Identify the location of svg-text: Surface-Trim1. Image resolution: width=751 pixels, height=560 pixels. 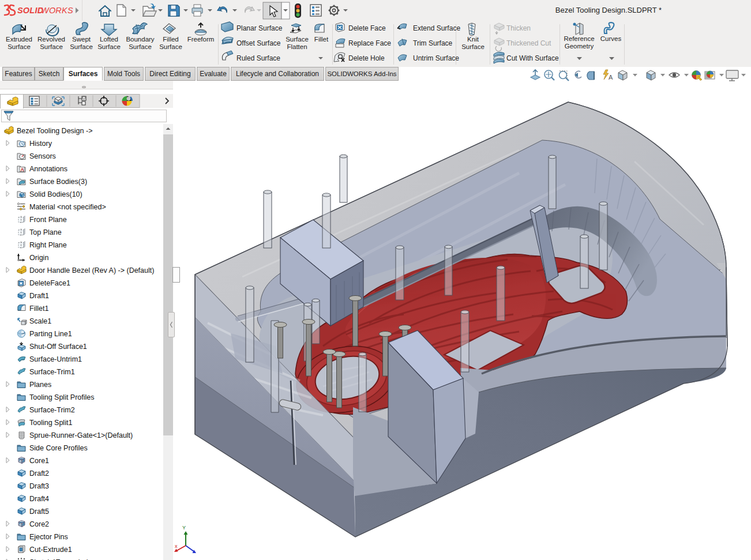
(52, 372).